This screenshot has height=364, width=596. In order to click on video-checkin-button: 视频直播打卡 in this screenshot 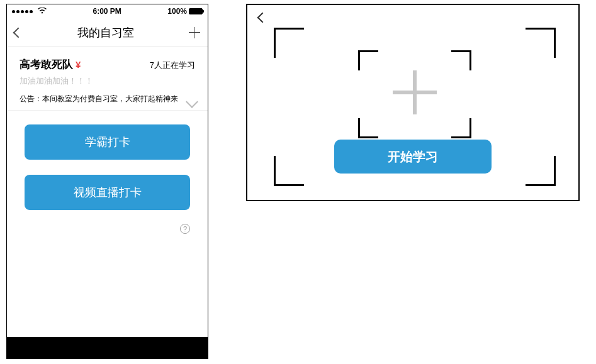, I will do `click(107, 192)`.